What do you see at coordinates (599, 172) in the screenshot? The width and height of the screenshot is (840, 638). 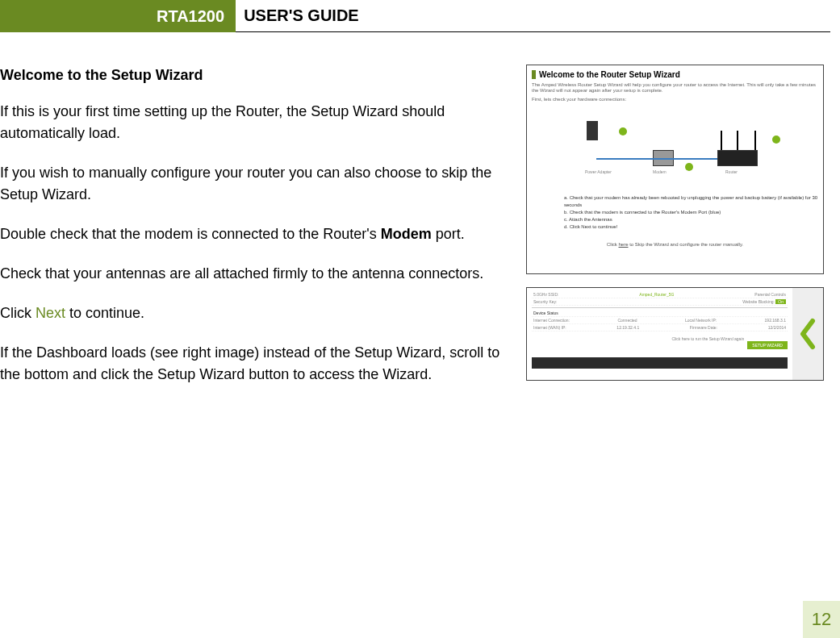 I see `label-adapter: Power Adapter` at bounding box center [599, 172].